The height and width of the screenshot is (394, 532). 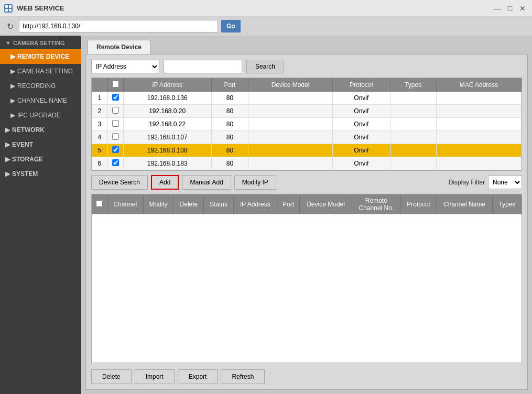 What do you see at coordinates (307, 376) in the screenshot?
I see `bottom-buttons: Delete Import Export Refresh` at bounding box center [307, 376].